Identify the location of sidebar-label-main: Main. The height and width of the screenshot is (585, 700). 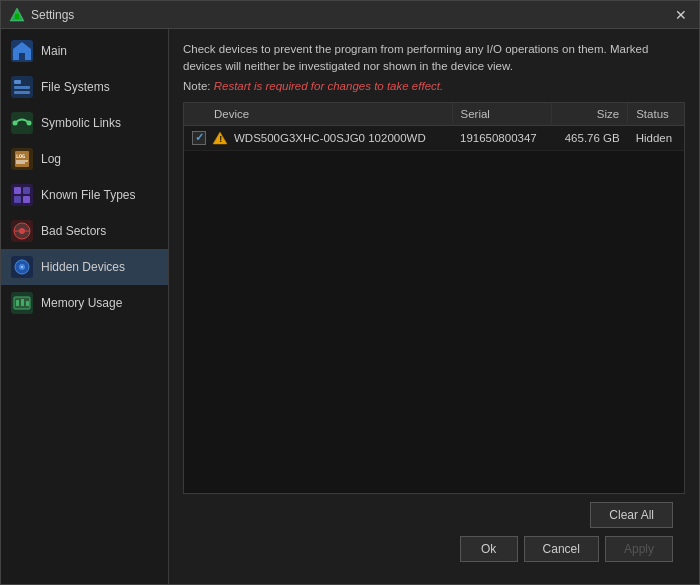
(54, 51).